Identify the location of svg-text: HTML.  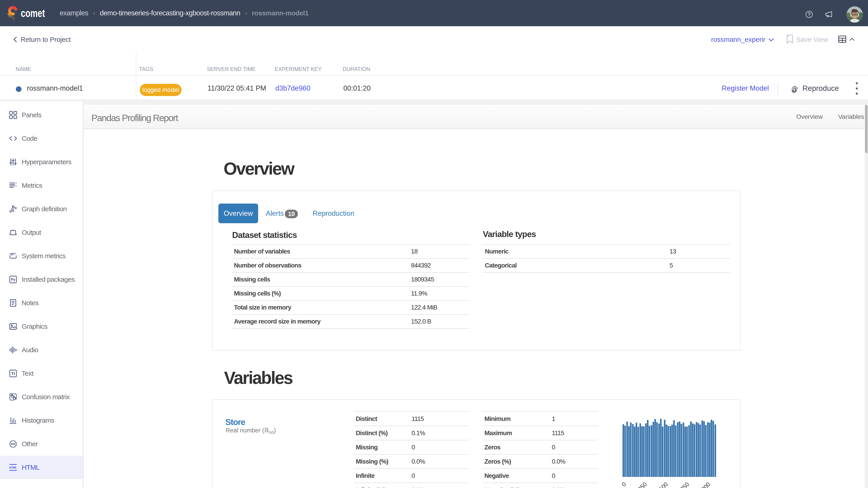
(13, 467).